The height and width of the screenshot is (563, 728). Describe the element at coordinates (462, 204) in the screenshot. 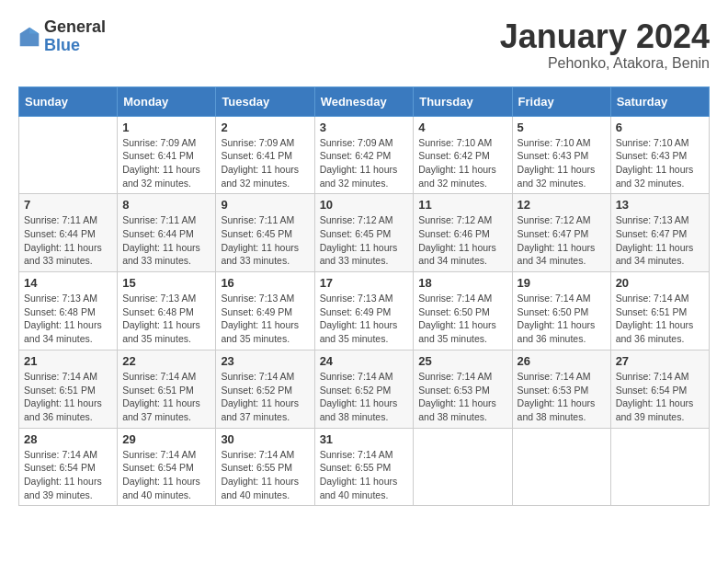

I see `day-number: 11` at that location.